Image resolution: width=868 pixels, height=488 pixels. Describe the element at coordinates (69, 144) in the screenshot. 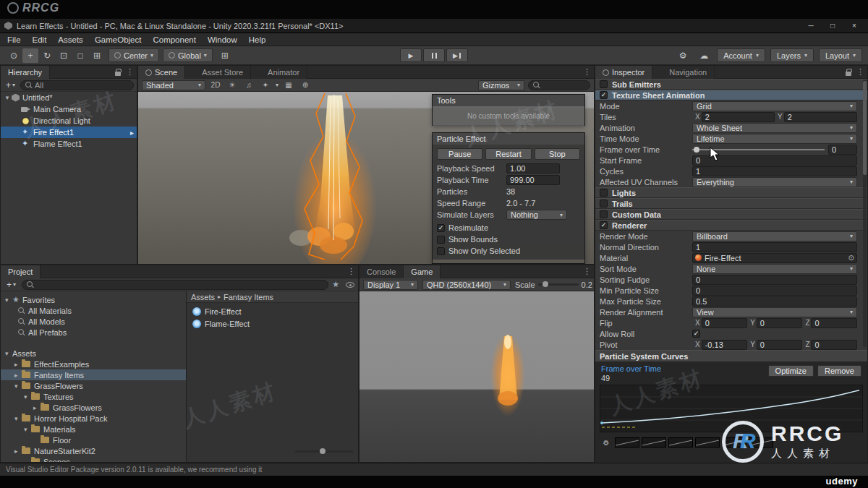

I see `hierarchy-item: Flame Effect1 ▸` at that location.